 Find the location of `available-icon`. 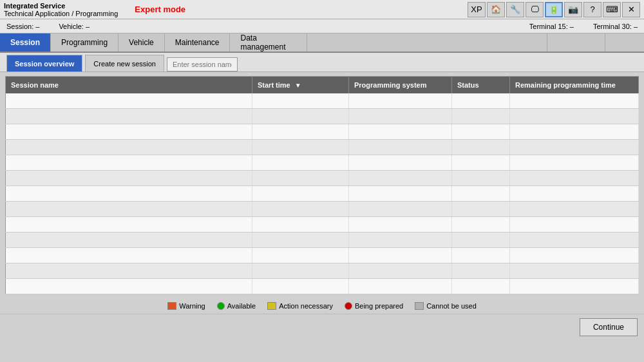

available-icon is located at coordinates (221, 306).